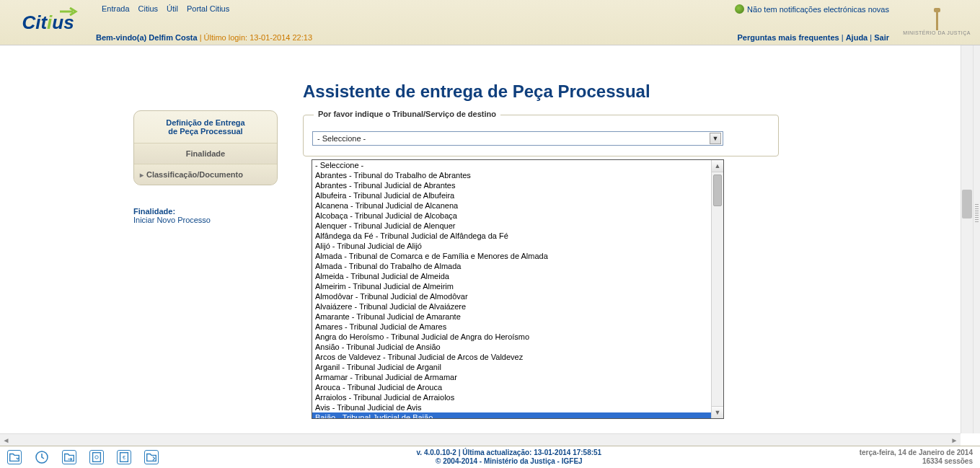 This screenshot has height=468, width=980. Describe the element at coordinates (206, 220) in the screenshot. I see `finalidade-value: Iniciar Novo Processo` at that location.